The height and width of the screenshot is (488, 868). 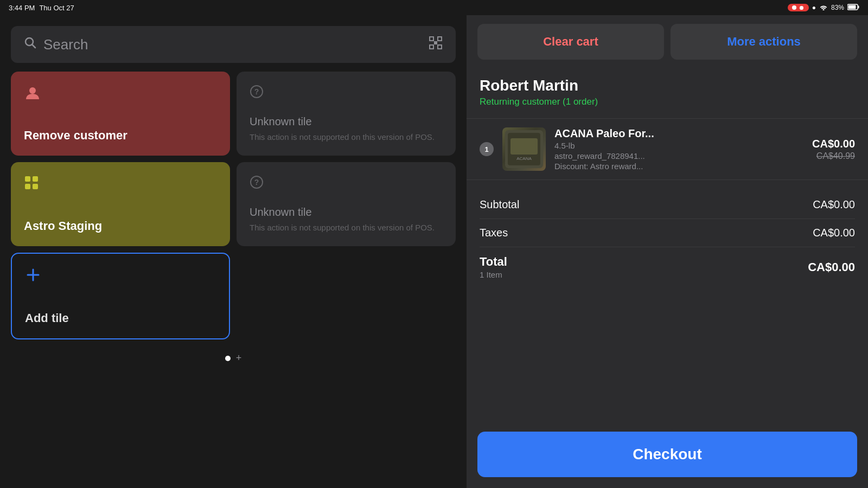 What do you see at coordinates (233, 44) in the screenshot?
I see `search-bar: Search` at bounding box center [233, 44].